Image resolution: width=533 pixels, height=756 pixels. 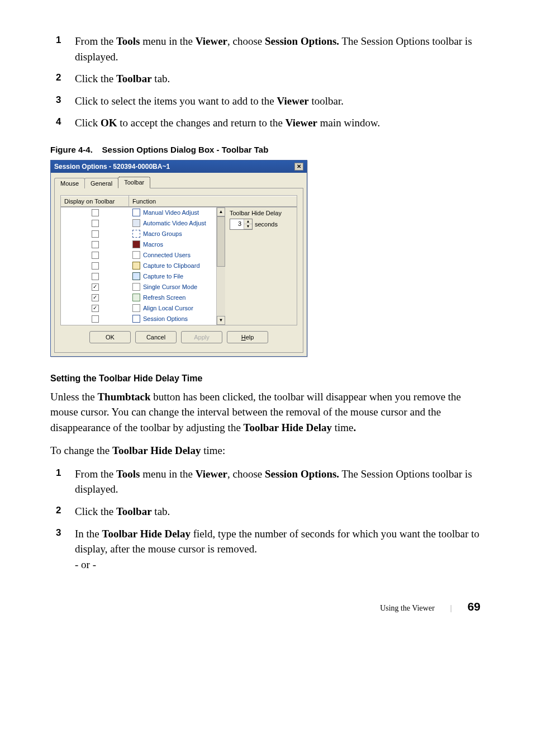 I want to click on function-label: Align Local Cursor, so click(x=168, y=308).